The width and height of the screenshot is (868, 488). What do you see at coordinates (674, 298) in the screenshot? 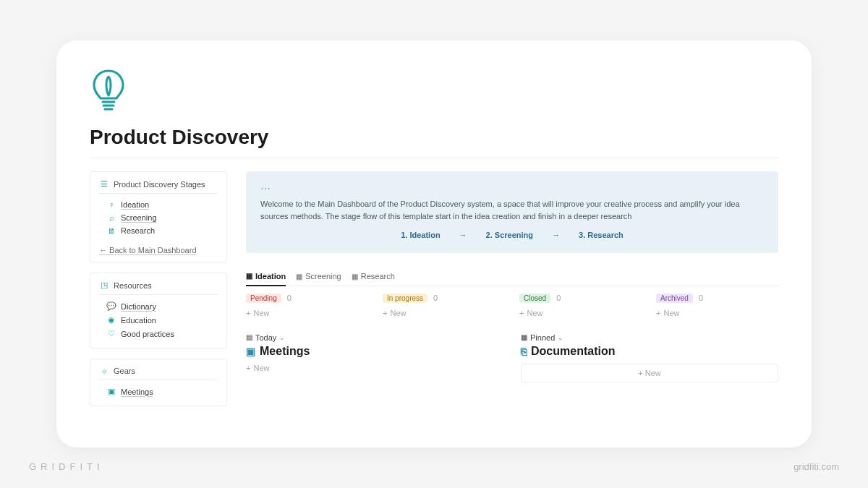
I see `column-label: Archived` at bounding box center [674, 298].